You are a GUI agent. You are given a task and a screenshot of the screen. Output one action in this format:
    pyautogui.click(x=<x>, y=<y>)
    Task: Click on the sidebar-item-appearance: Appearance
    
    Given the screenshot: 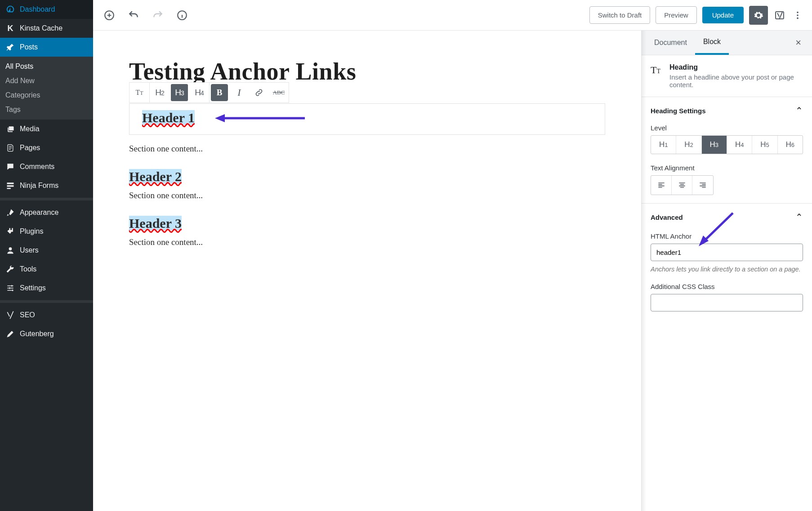 What is the action you would take?
    pyautogui.click(x=47, y=213)
    